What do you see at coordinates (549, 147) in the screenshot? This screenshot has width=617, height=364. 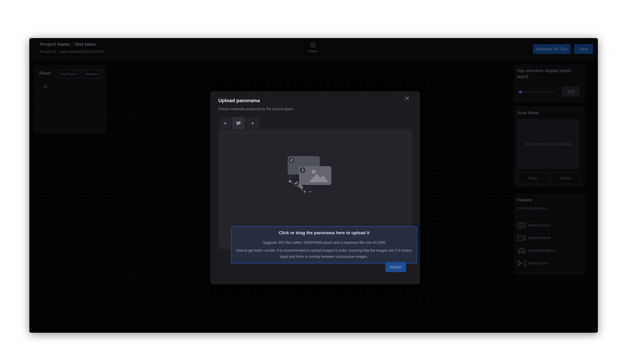 I see `scan-point-card: Scan Point No Panoramic View Available F…` at bounding box center [549, 147].